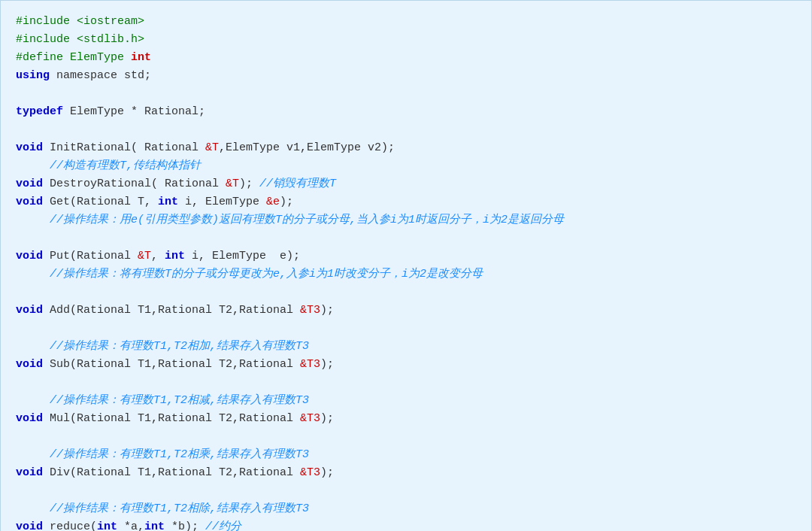  What do you see at coordinates (406, 166) in the screenshot?
I see `code-line: //构造有理数T,传结构体指针` at bounding box center [406, 166].